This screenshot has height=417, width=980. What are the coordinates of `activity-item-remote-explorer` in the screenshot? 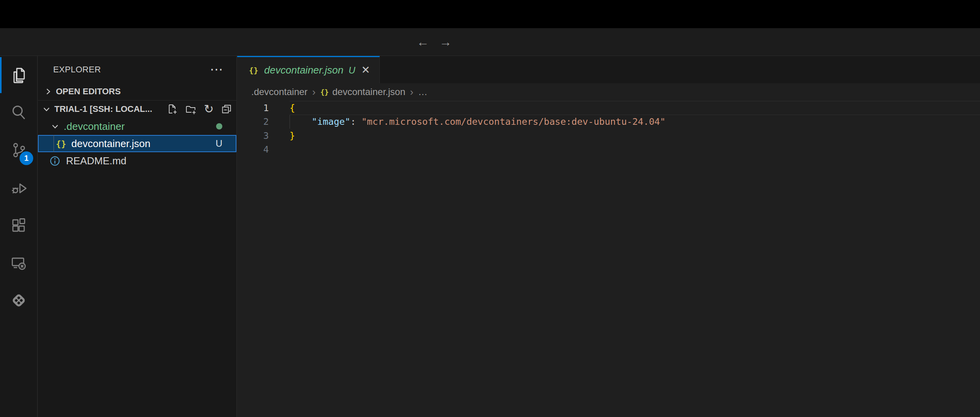 It's located at (19, 263).